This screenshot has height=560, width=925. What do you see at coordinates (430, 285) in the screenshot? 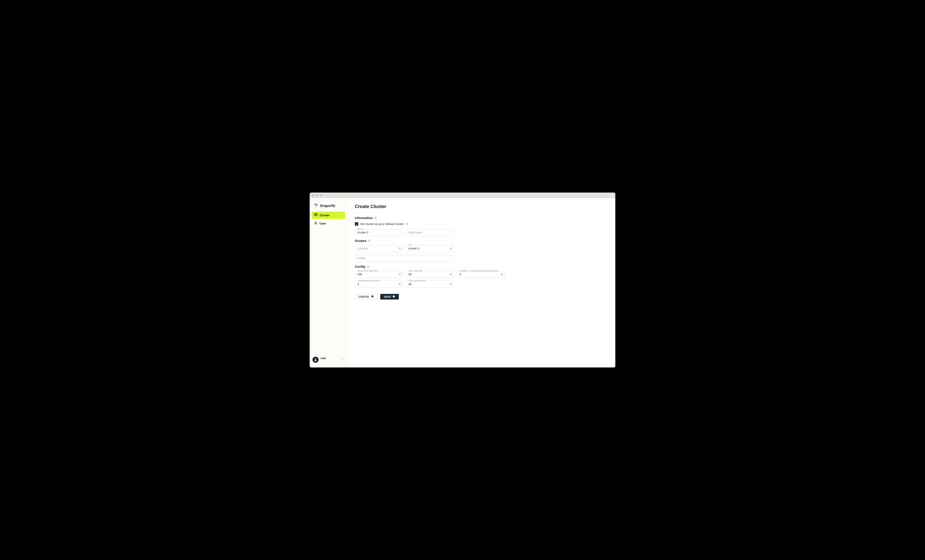
I see `filter-parent-limit-field: Filter parent limit` at bounding box center [430, 285].